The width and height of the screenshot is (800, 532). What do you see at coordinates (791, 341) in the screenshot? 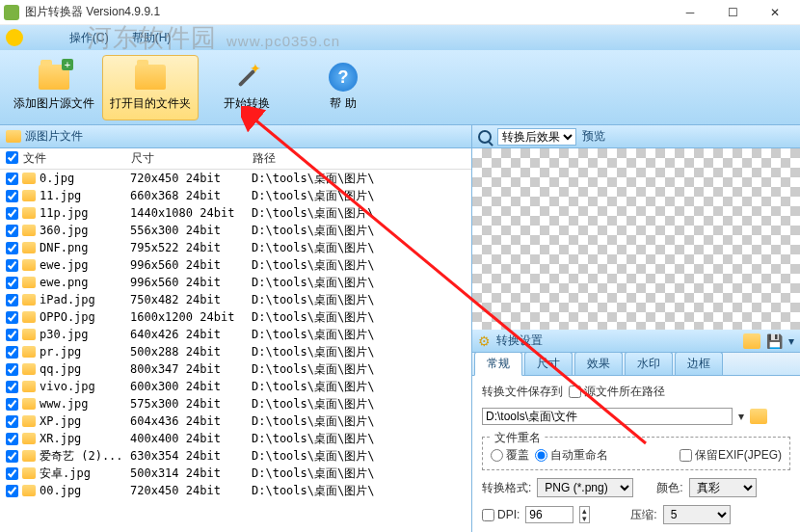
I see `chevron-down-icon: ▾` at bounding box center [791, 341].